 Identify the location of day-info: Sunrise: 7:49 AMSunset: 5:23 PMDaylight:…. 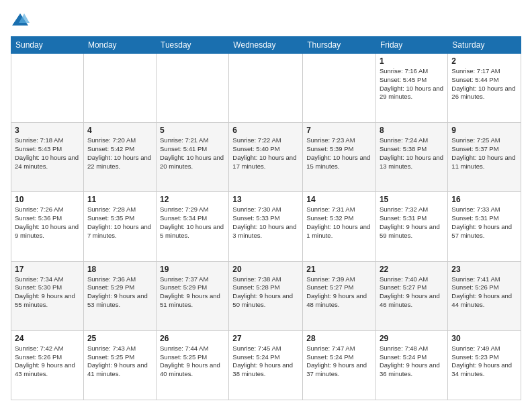
(484, 361).